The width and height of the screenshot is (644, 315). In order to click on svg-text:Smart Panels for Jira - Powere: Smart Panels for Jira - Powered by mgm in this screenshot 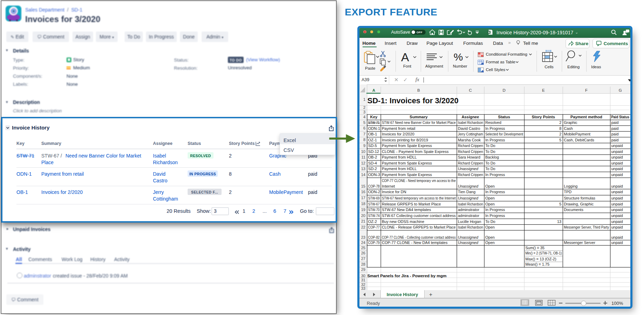, I will do `click(407, 276)`.